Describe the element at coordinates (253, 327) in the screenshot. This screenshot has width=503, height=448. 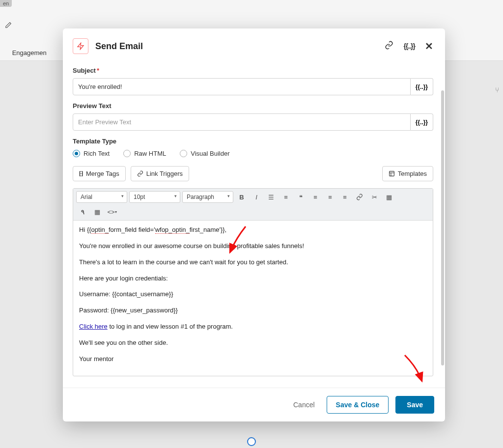
I see `editor-line: Click here to log in and view lesson #1 …` at that location.